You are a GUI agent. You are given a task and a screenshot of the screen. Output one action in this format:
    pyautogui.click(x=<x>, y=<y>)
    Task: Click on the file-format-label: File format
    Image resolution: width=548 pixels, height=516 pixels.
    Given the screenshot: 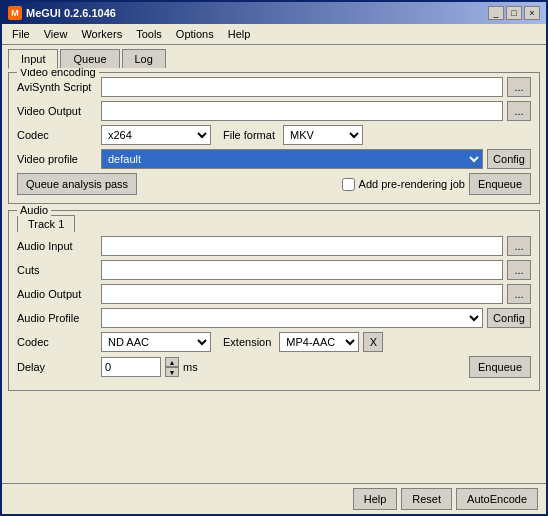 What is the action you would take?
    pyautogui.click(x=249, y=135)
    